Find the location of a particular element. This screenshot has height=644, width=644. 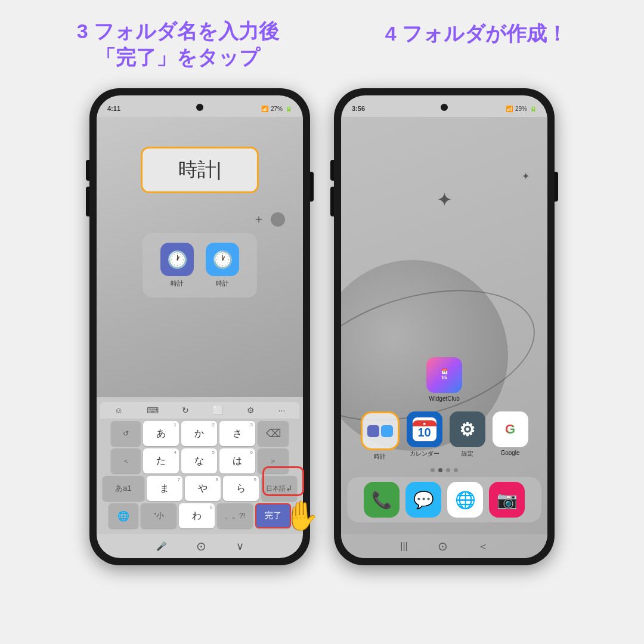

key-left: ＜ is located at coordinates (126, 461).